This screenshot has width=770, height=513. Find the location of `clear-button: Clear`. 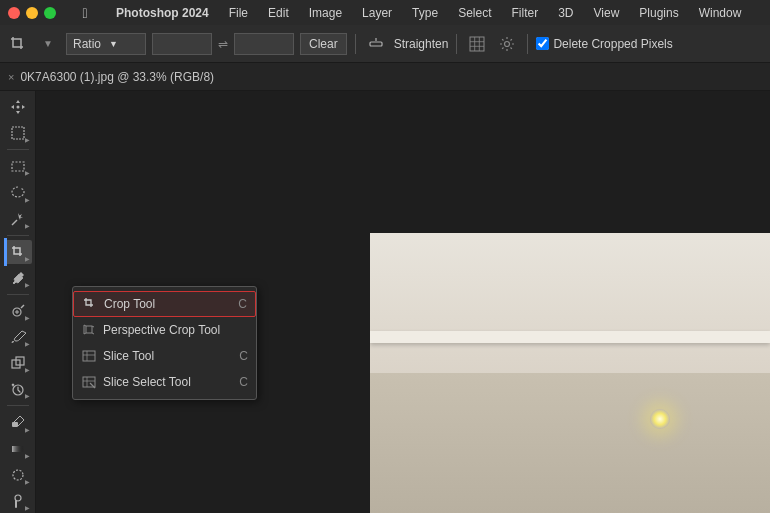

clear-button: Clear is located at coordinates (324, 44).